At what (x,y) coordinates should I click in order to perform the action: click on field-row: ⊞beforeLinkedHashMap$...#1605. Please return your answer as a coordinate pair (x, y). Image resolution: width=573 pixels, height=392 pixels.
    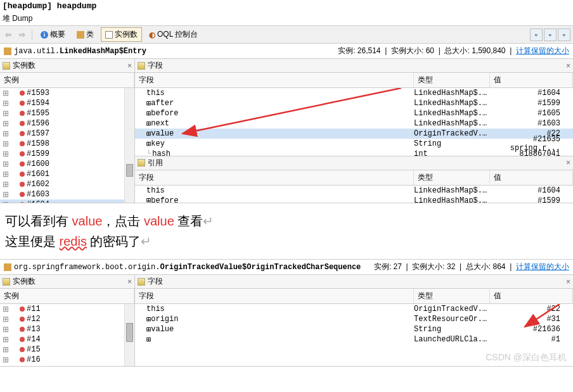
    Looking at the image, I should click on (354, 113).